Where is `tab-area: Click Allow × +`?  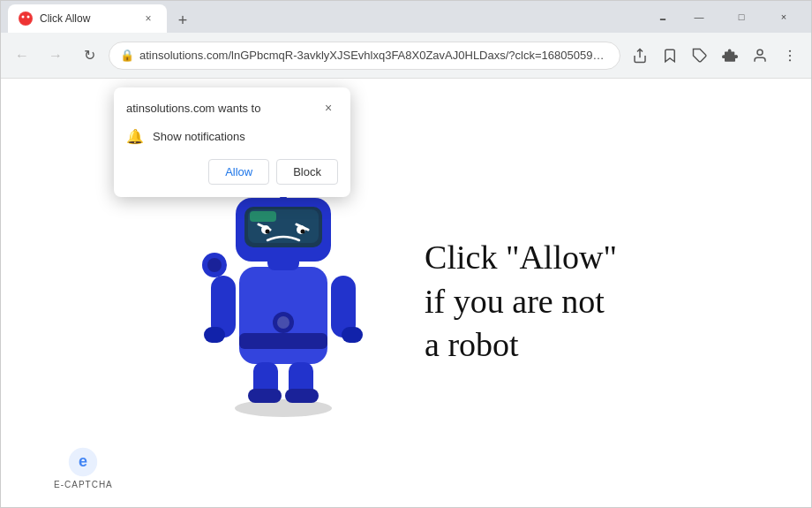
tab-area: Click Allow × + is located at coordinates (330, 17).